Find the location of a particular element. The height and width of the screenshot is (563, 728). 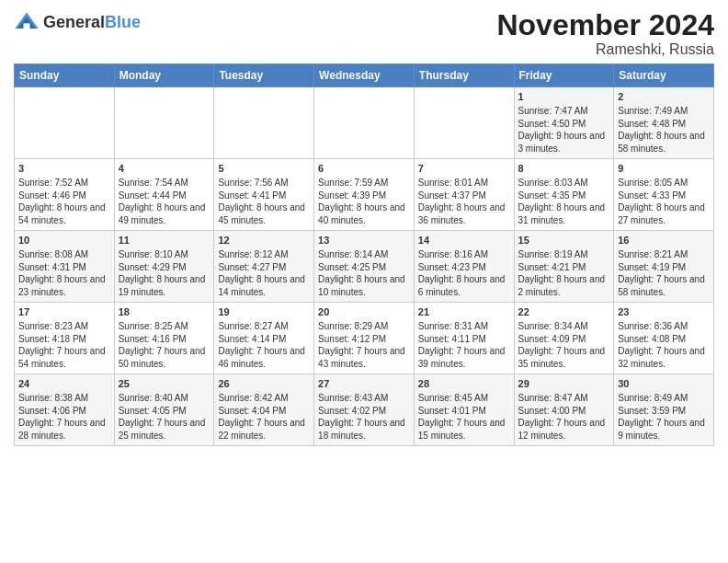

calendar-cell-1: 1Sunrise: 7:47 AMSunset: 4:50 PMDaylight… is located at coordinates (564, 123).